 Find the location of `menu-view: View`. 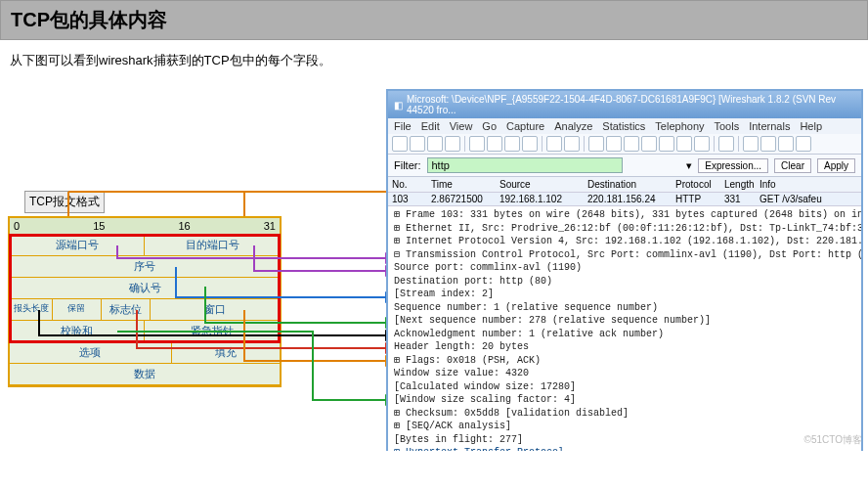

menu-view: View is located at coordinates (461, 126).